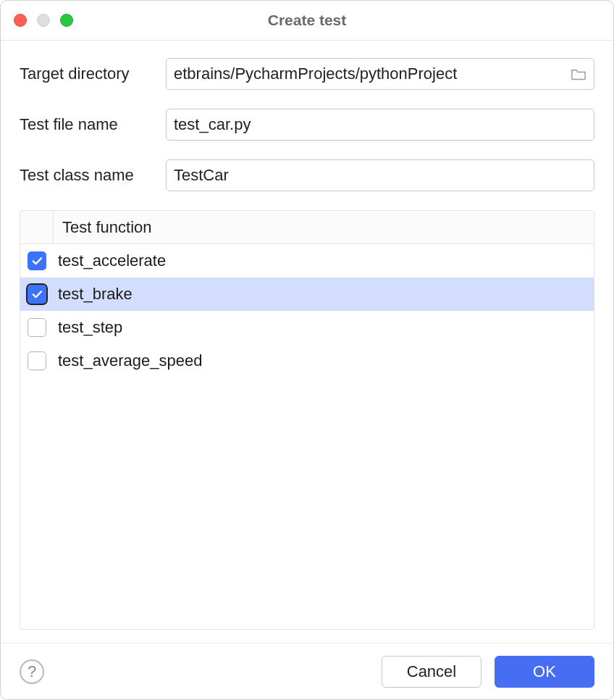 The width and height of the screenshot is (614, 700). Describe the element at coordinates (93, 125) in the screenshot. I see `test-file-label: Test file name` at that location.